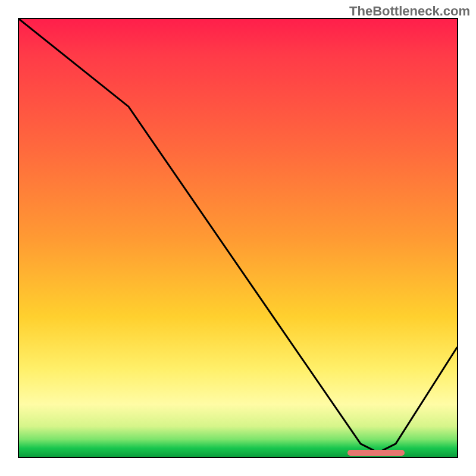  What do you see at coordinates (376, 453) in the screenshot?
I see `highlight-marker` at bounding box center [376, 453].